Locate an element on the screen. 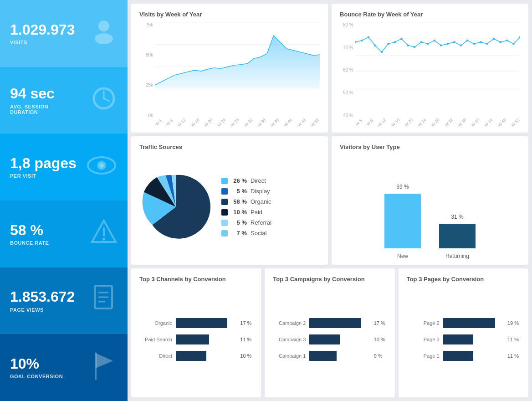  page1-fill is located at coordinates (458, 356).